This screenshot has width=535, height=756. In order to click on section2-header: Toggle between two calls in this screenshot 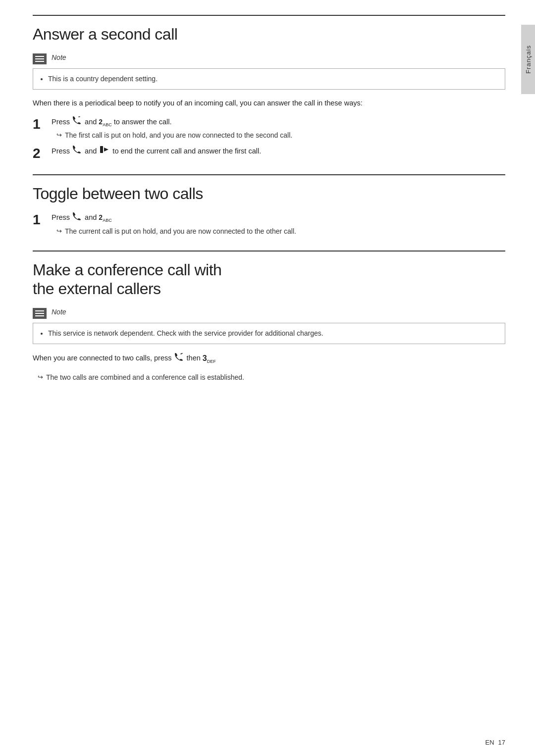, I will do `click(269, 189)`.